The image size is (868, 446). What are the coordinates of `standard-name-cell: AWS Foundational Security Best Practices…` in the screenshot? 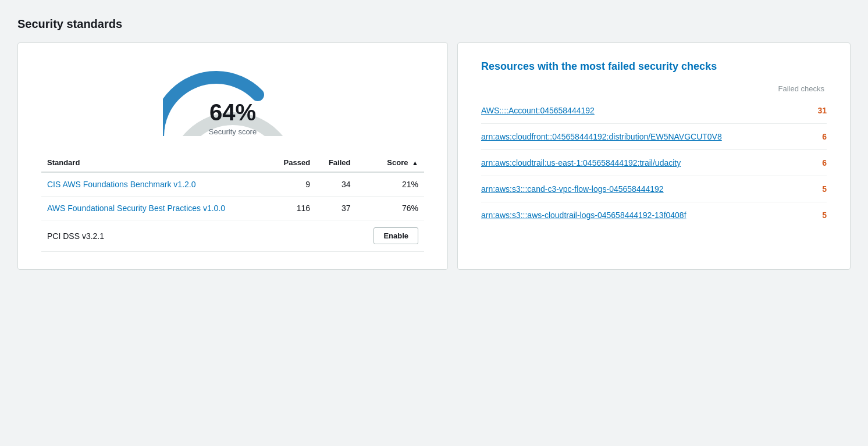 It's located at (156, 208).